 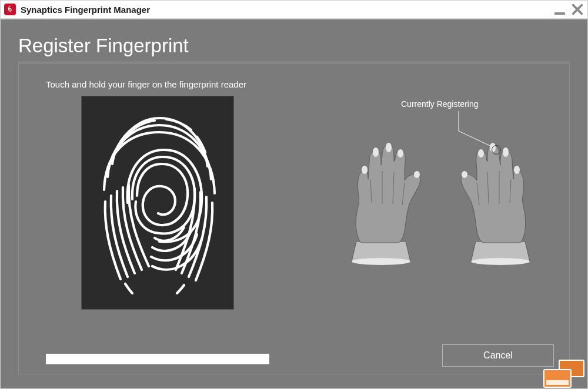 What do you see at coordinates (158, 203) in the screenshot?
I see `fingerprint-reader-panel` at bounding box center [158, 203].